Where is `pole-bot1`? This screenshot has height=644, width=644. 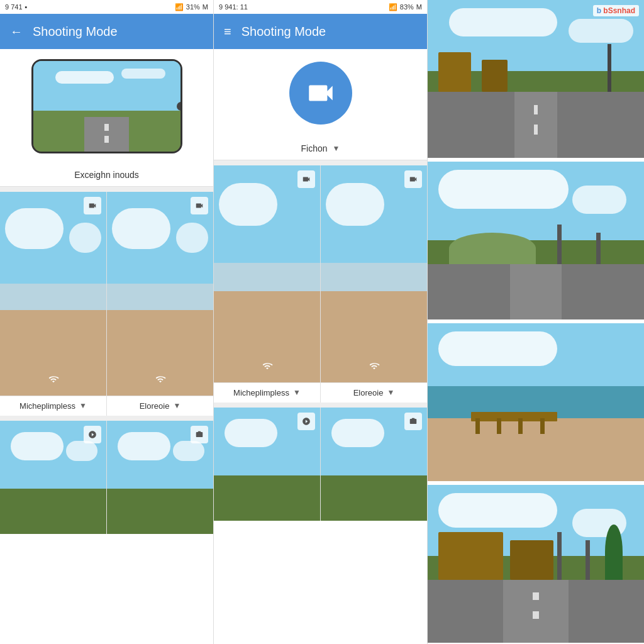 pole-bot1 is located at coordinates (560, 556).